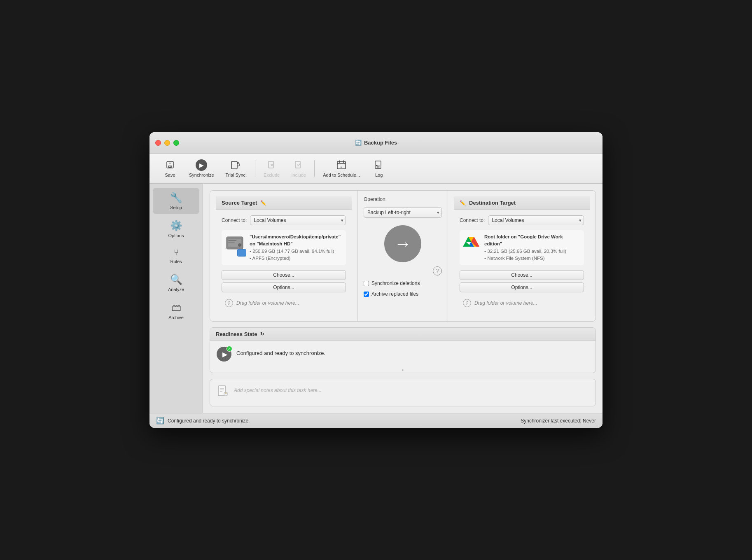  Describe the element at coordinates (463, 203) in the screenshot. I see `dest-edit-icon: ✏️` at that location.